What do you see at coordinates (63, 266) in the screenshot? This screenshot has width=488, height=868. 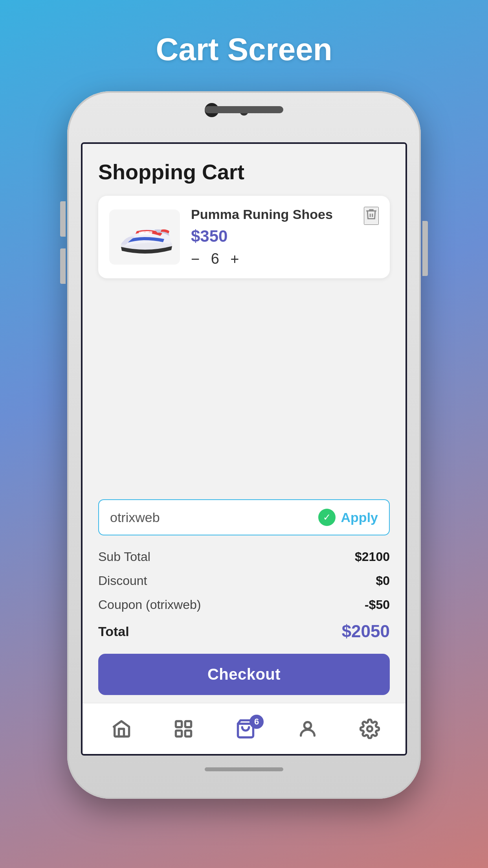 I see `volume-down-button` at bounding box center [63, 266].